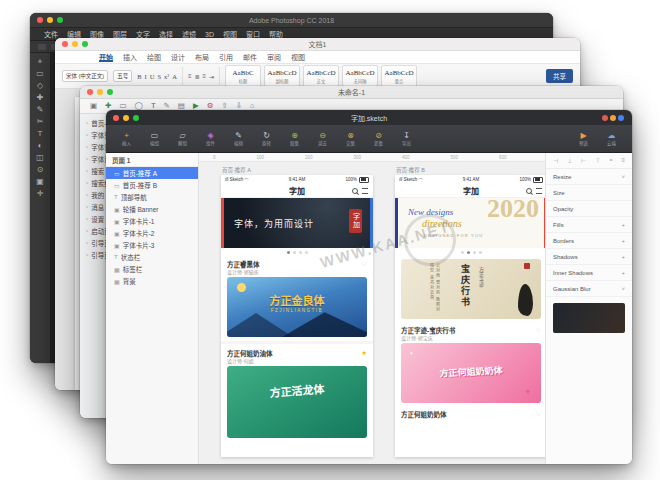 The image size is (660, 480). I want to click on artboard-b: ıll Sketch ◠ 9:41 AM 100% 字加, so click(470, 316).